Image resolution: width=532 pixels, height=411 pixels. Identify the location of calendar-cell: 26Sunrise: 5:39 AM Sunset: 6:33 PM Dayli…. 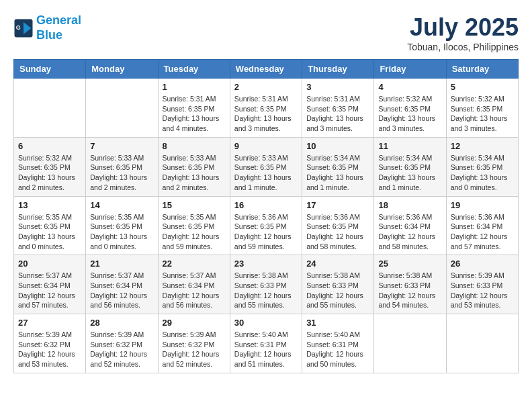
(482, 285).